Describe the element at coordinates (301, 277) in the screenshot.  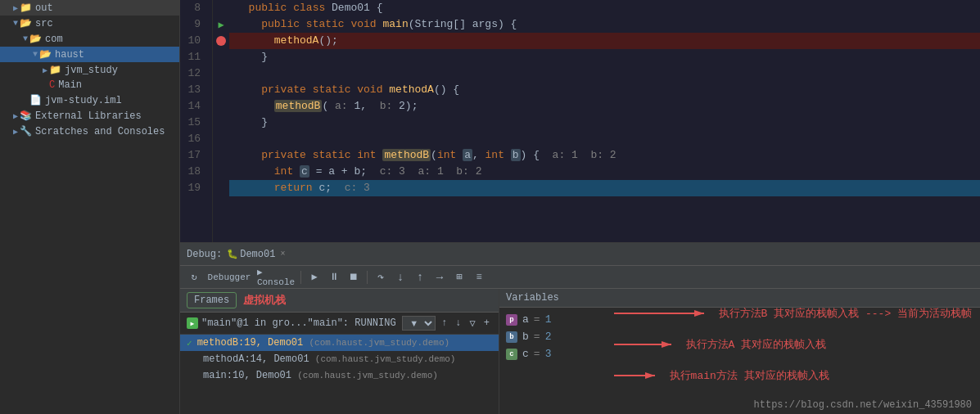
I see `sep1` at that location.